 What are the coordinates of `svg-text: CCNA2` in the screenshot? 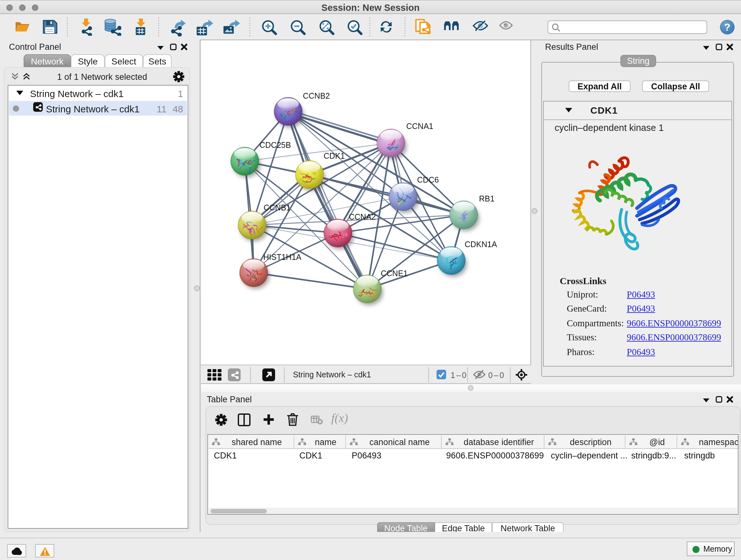 It's located at (362, 217).